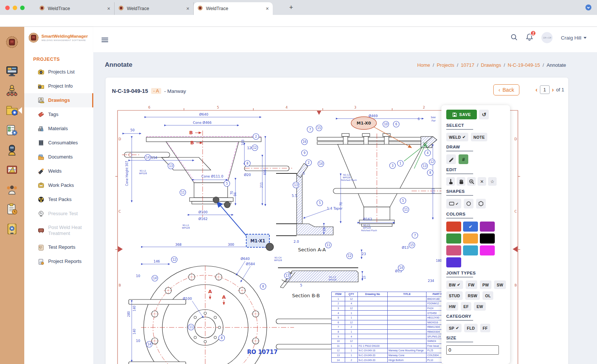  I want to click on nav-item-test-packs: Test Packs, so click(59, 200).